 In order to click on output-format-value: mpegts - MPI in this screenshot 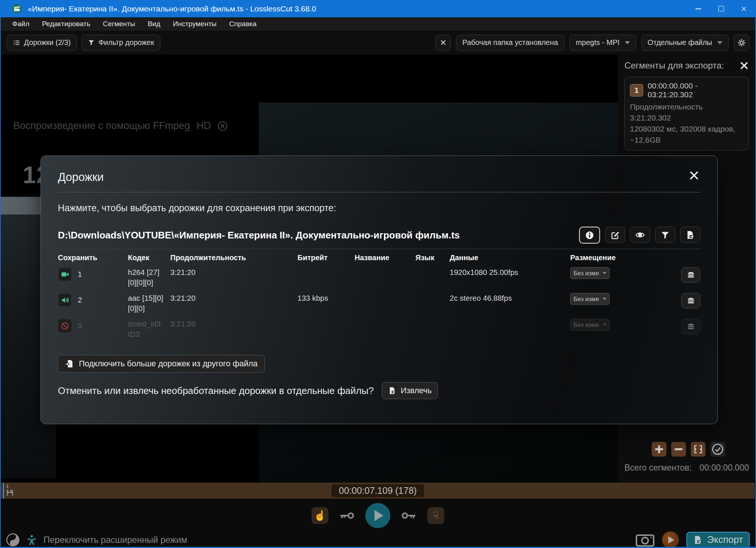, I will do `click(598, 43)`.